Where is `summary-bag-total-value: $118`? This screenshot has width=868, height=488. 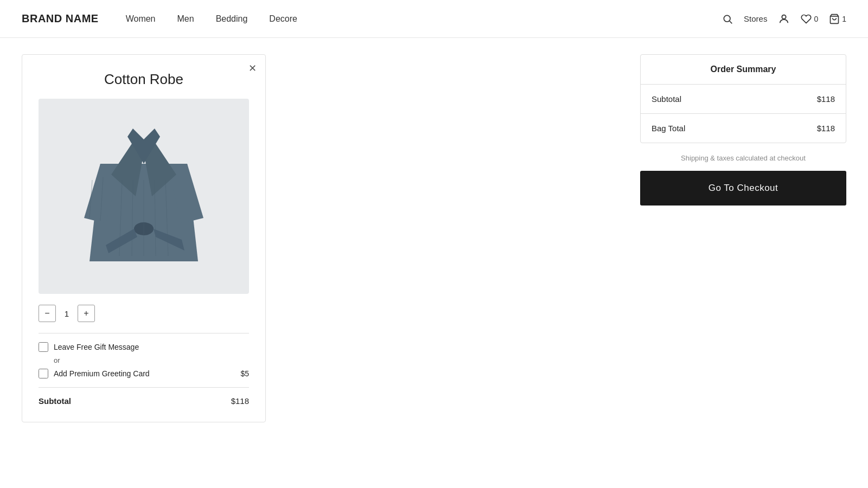
summary-bag-total-value: $118 is located at coordinates (826, 128).